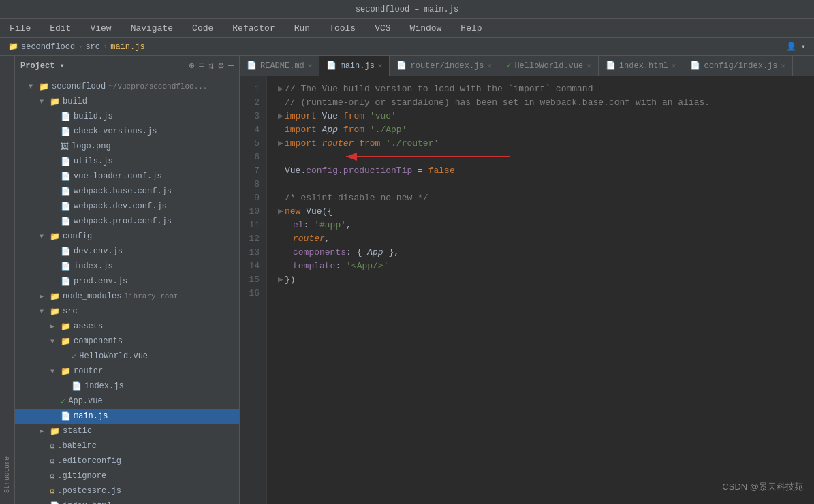  What do you see at coordinates (211, 65) in the screenshot?
I see `sort-icon: ⇅` at bounding box center [211, 65].